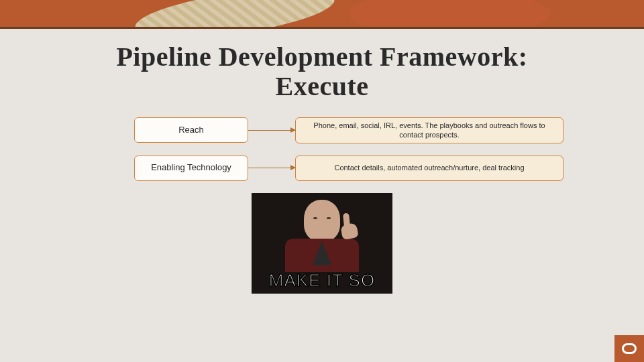 The height and width of the screenshot is (362, 644). Describe the element at coordinates (629, 349) in the screenshot. I see `brand-corner-badge` at that location.